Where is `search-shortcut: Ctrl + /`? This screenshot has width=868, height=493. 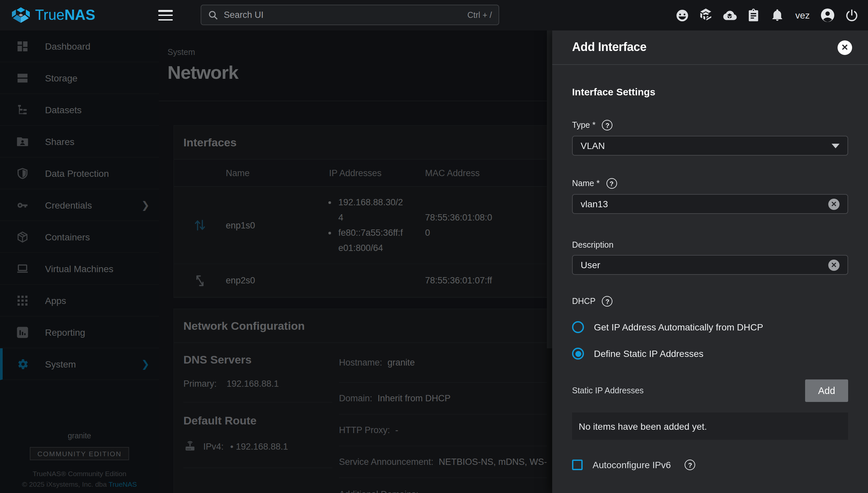
search-shortcut: Ctrl + / is located at coordinates (480, 15).